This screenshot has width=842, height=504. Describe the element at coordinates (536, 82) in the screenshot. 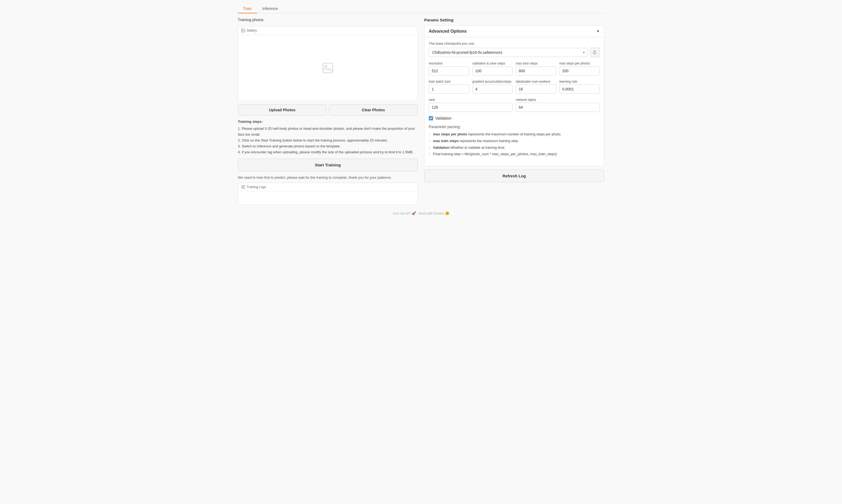

I see `dataloader-num-workers-label: dataloader num workers` at that location.